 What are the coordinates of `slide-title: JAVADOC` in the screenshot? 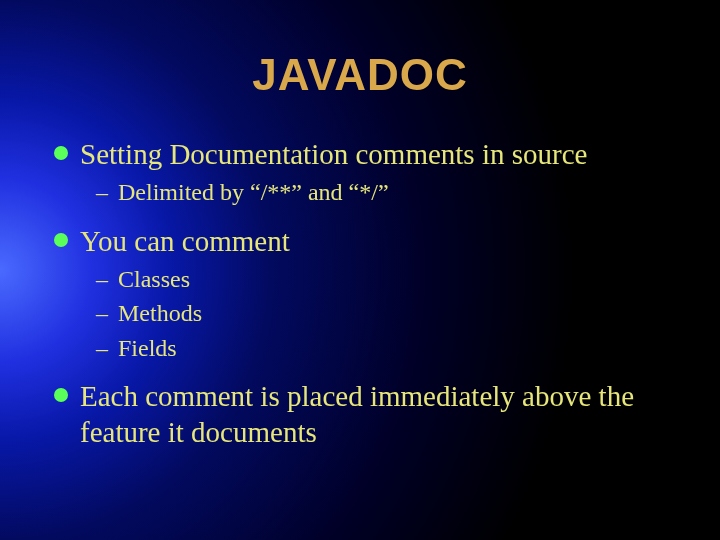 It's located at (360, 75).